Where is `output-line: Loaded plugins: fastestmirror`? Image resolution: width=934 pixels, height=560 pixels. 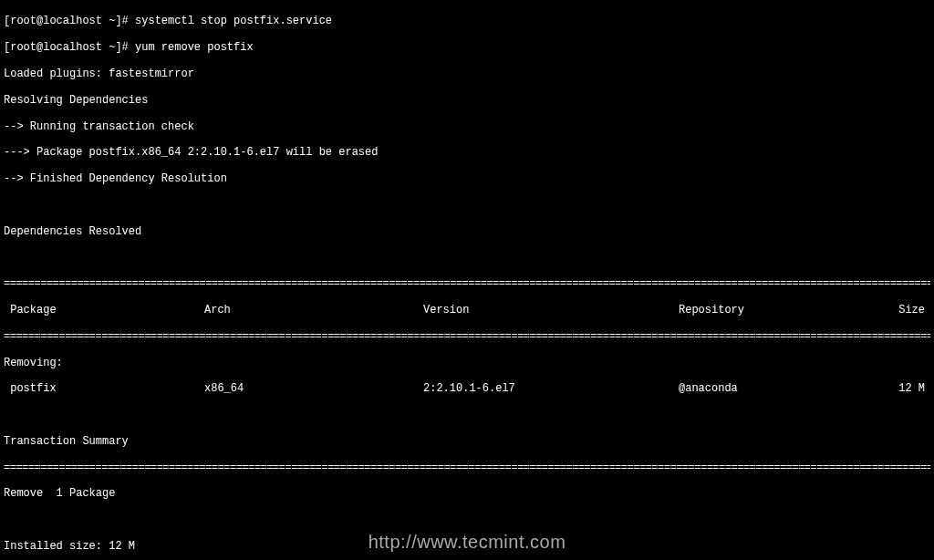 output-line: Loaded plugins: fastestmirror is located at coordinates (467, 74).